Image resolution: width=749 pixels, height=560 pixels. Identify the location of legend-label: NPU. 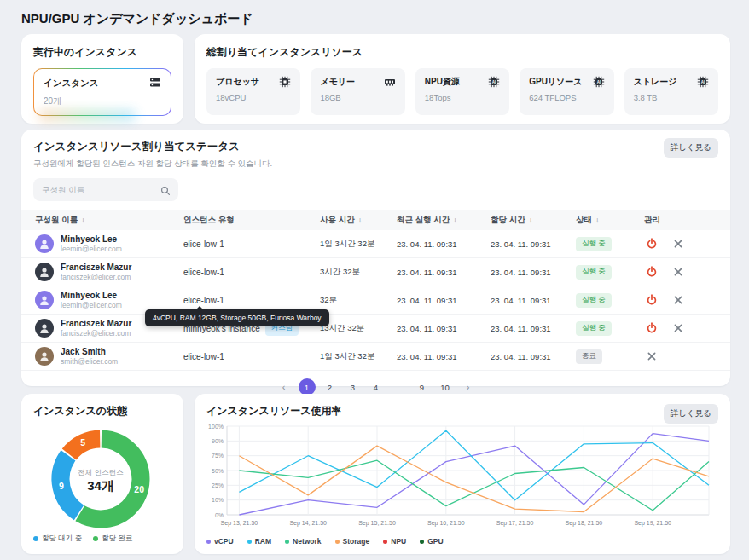
(398, 541).